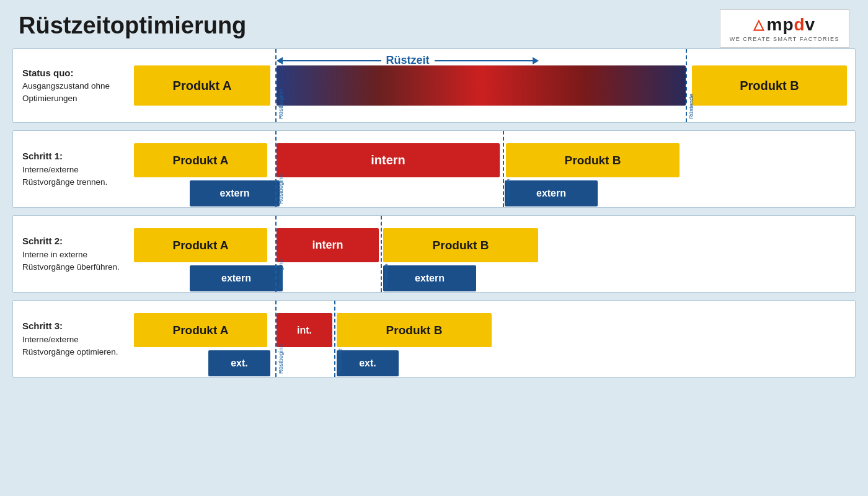 The image size is (868, 496). Describe the element at coordinates (280, 169) in the screenshot. I see `rustbeginn-label-s1: Rüstbeginn` at that location.